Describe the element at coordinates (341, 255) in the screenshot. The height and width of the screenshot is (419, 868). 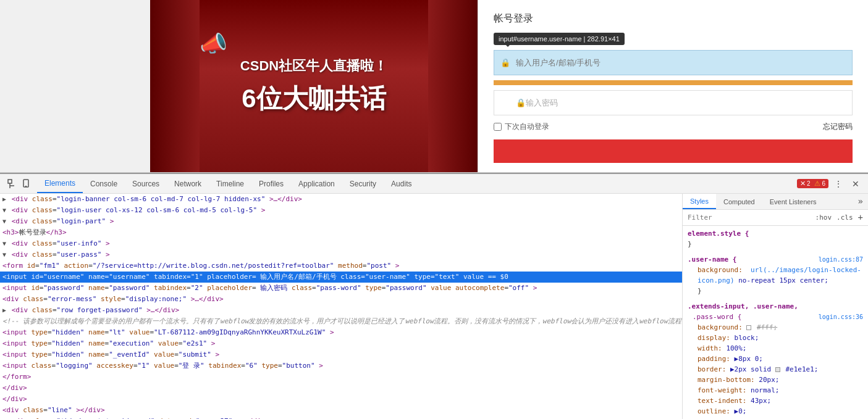
I see `html-line: ▼ <div class="user-pass" >` at that location.